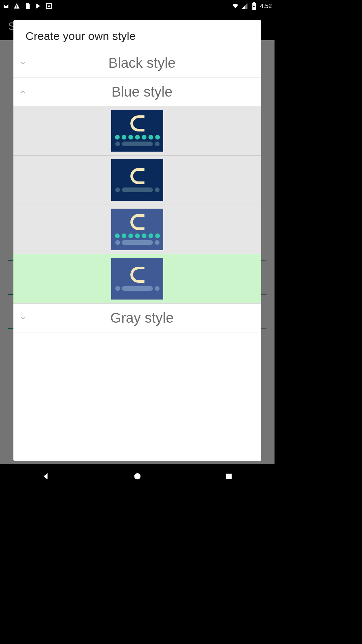 The height and width of the screenshot is (644, 362). What do you see at coordinates (229, 476) in the screenshot?
I see `recents-button` at bounding box center [229, 476].